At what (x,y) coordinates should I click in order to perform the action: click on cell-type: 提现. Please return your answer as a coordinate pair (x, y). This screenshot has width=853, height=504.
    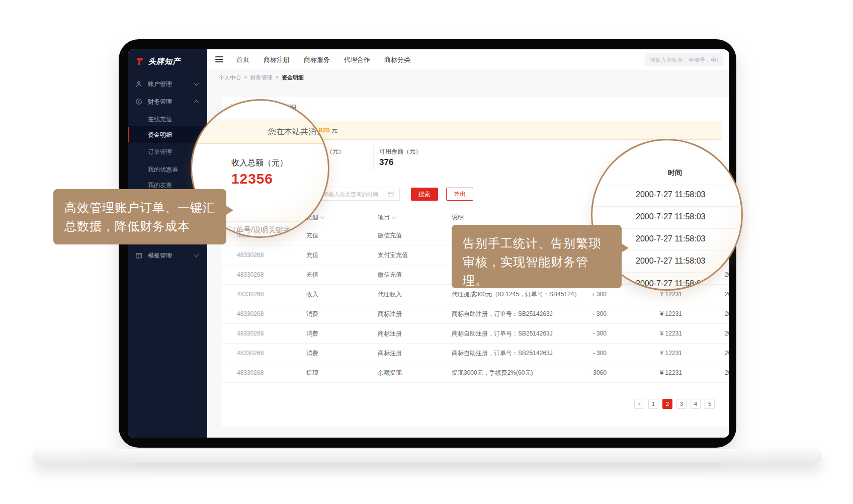
    Looking at the image, I should click on (312, 373).